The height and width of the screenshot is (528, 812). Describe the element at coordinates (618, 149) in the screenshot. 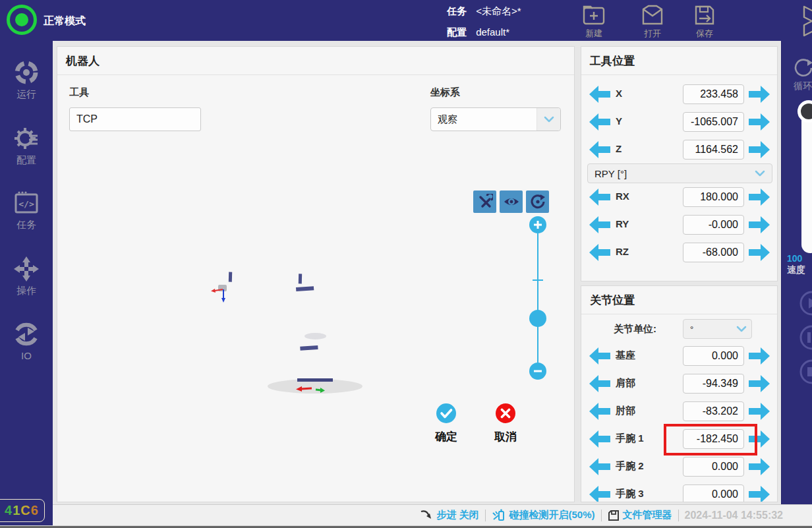

I see `row-label: Z` at that location.